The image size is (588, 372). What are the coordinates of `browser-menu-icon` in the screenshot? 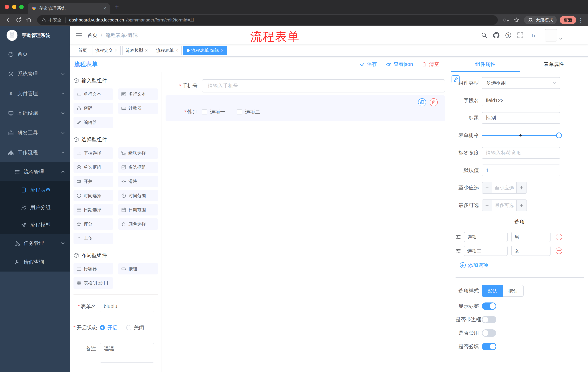 It's located at (581, 20).